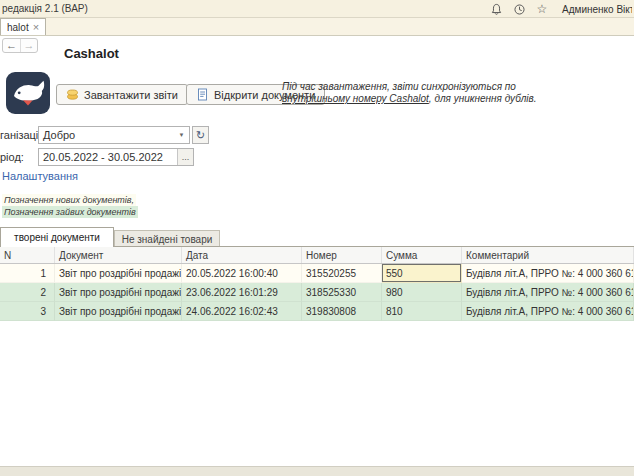  I want to click on period-field: 20.05.2022 - 30.05.2022 ..., so click(116, 157).